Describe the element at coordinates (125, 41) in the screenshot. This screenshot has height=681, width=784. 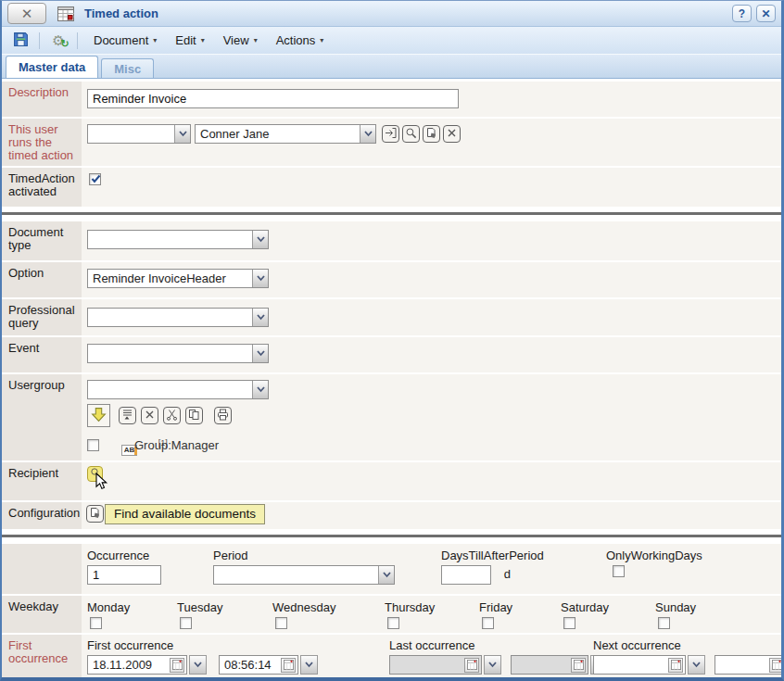
I see `menu-document: Document ▾` at that location.